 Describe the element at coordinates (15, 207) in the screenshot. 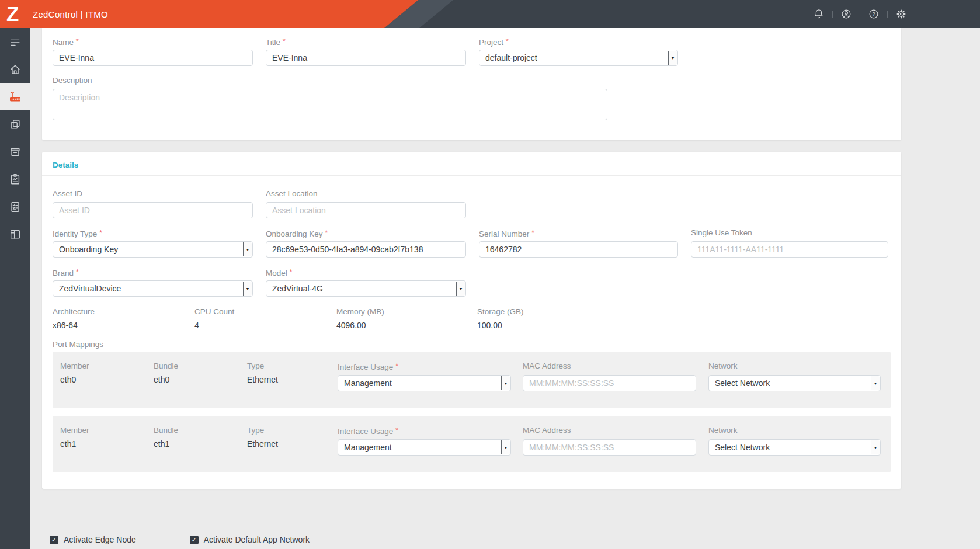

I see `sidebar-item-jobs` at that location.